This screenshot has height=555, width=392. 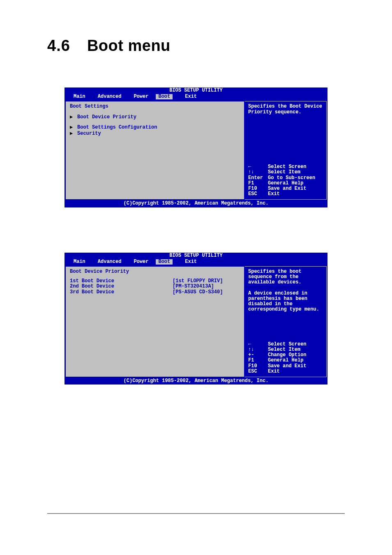 What do you see at coordinates (129, 46) in the screenshot?
I see `section-title: Boot menu` at bounding box center [129, 46].